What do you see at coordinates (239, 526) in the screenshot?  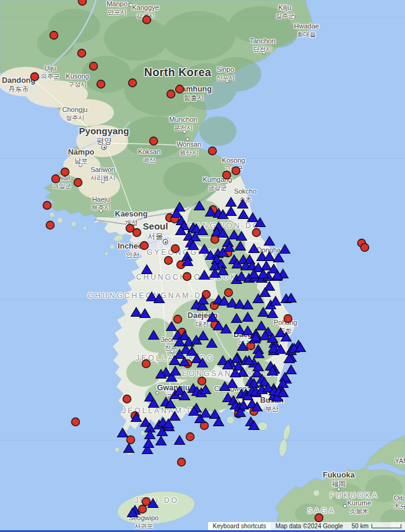 I see `keyboard-shortcuts-button: Keyboard shortcuts` at bounding box center [239, 526].